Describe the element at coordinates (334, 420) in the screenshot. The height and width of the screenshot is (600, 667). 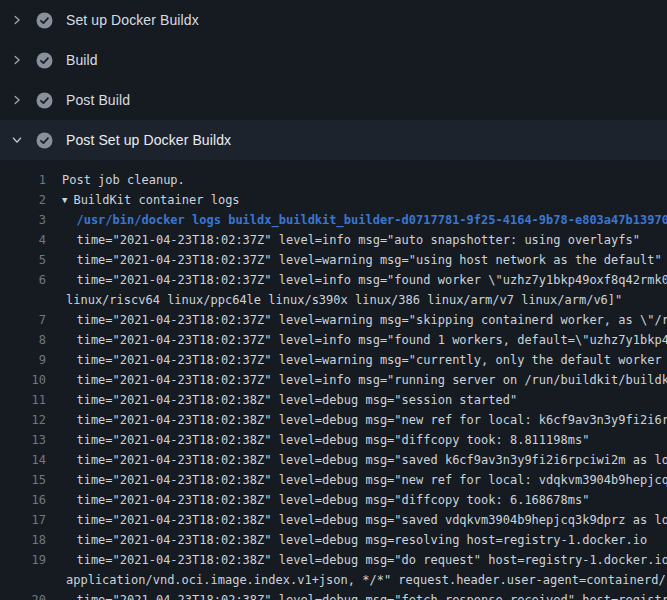
I see `log-line: 12 time="2021-04-23T18:02:38Z" level=deb…` at that location.